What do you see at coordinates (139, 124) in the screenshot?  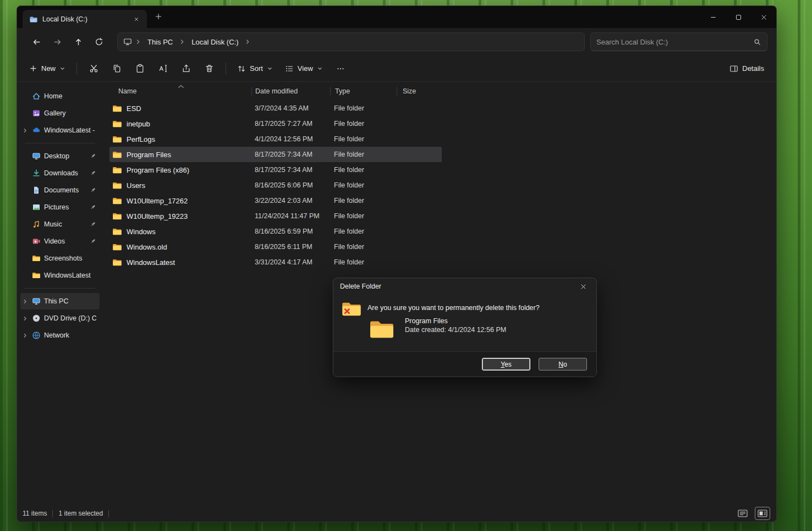 I see `file-name: inetpub` at bounding box center [139, 124].